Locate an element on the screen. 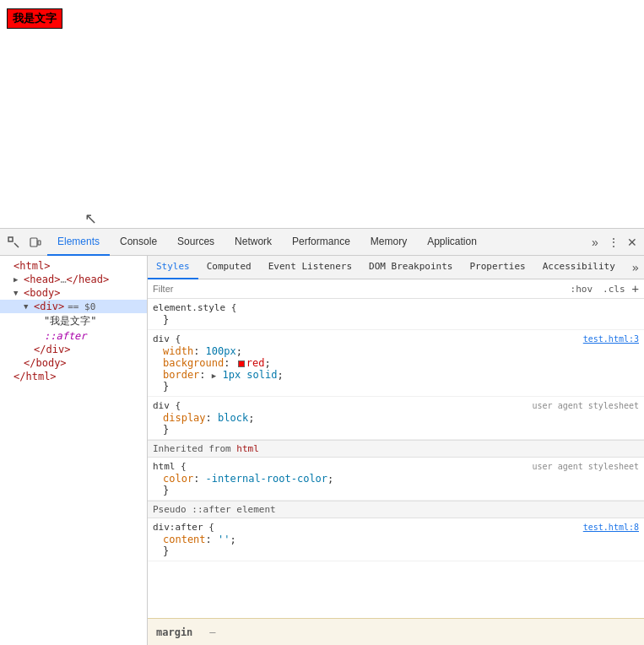  color-swatch is located at coordinates (241, 364).